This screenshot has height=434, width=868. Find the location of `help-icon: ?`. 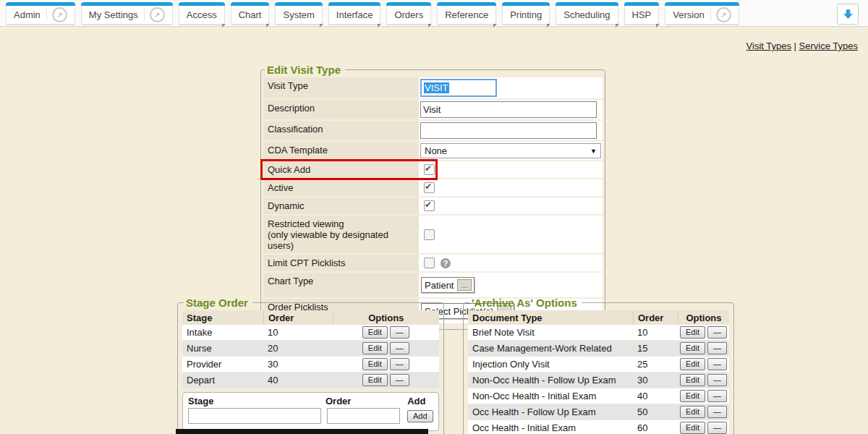

help-icon: ? is located at coordinates (446, 263).